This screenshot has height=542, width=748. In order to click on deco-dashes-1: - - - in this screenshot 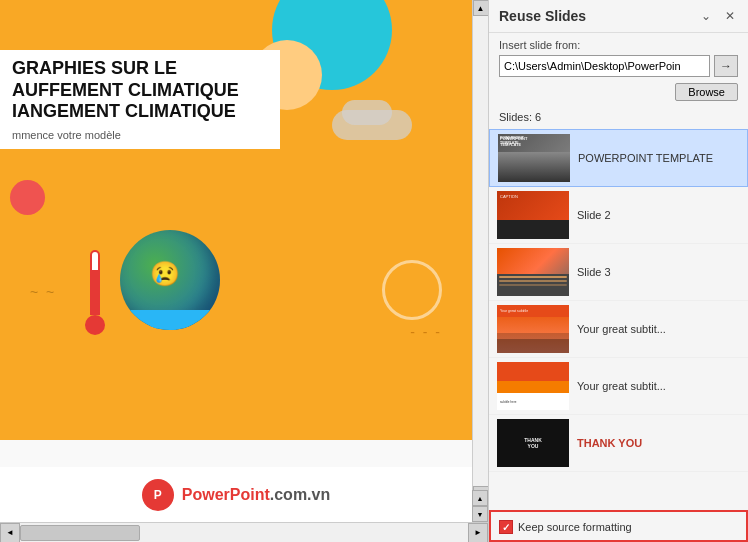, I will do `click(426, 332)`.